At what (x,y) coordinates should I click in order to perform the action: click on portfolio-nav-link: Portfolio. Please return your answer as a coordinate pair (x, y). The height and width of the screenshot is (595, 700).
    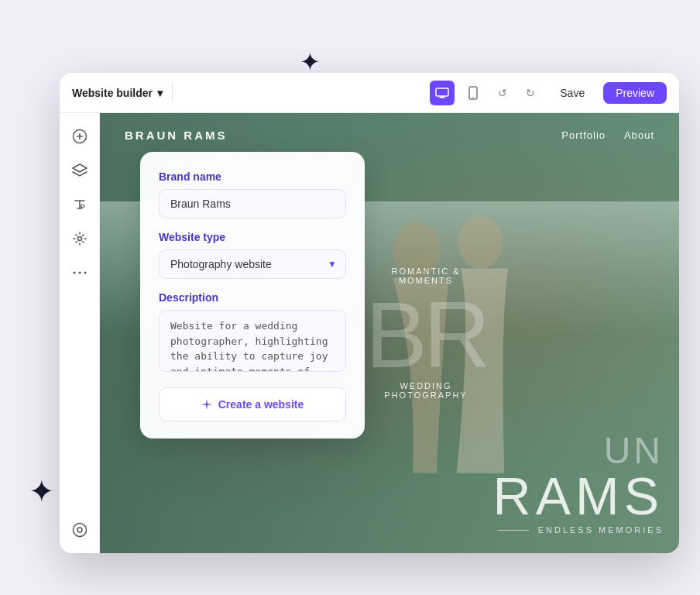
    Looking at the image, I should click on (584, 135).